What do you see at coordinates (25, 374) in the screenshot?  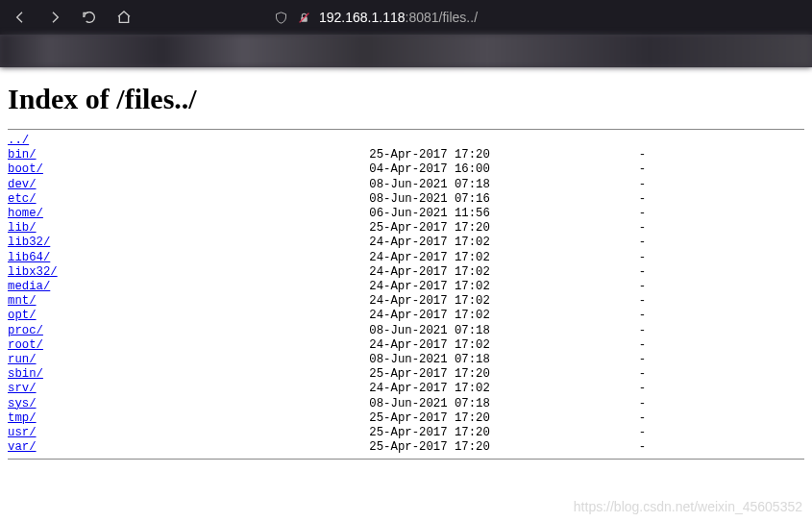 I see `dir-link: sbin/` at bounding box center [25, 374].